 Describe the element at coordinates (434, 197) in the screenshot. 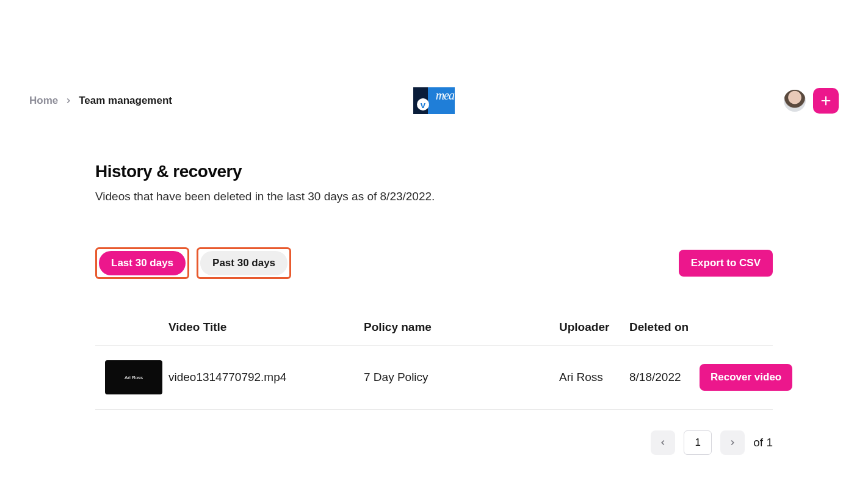

I see `page-subtitle: Videos that have been deleted in the las…` at that location.